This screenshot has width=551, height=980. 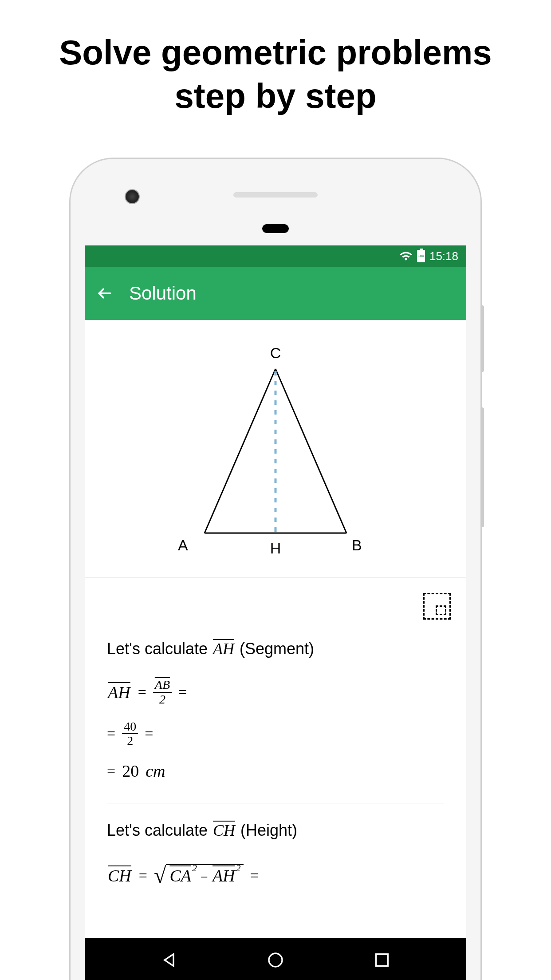 I want to click on vertex-h: H, so click(x=276, y=549).